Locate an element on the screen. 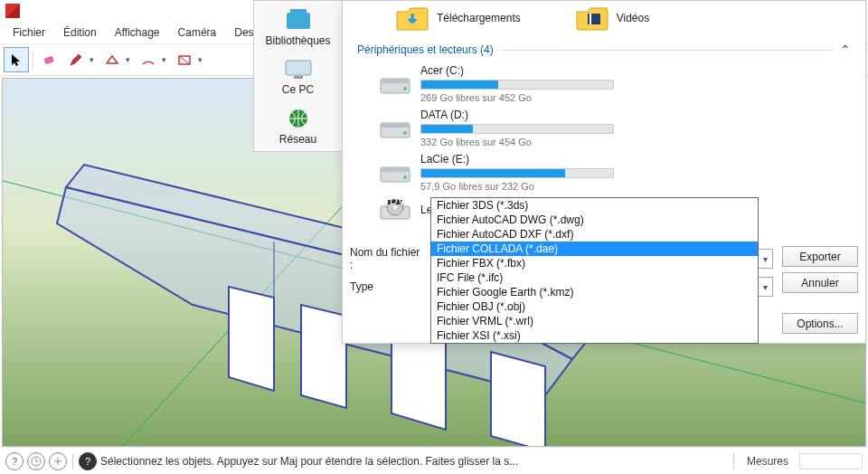 The height and width of the screenshot is (474, 868). shortcut-downloads-label: Téléchargements is located at coordinates (479, 18).